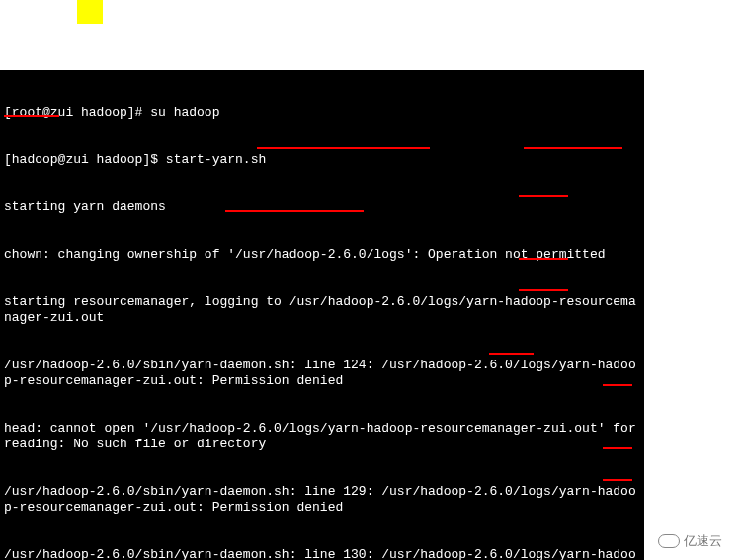  What do you see at coordinates (322, 255) in the screenshot?
I see `terminal-line: chown: changing ownership of '/usr/hadoo…` at bounding box center [322, 255].